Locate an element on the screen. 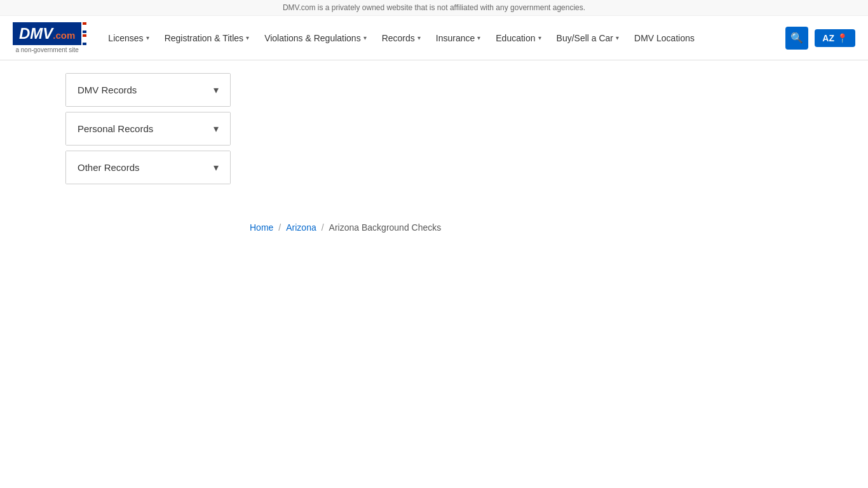 This screenshot has width=868, height=488. search-button: 🔍 is located at coordinates (797, 38).